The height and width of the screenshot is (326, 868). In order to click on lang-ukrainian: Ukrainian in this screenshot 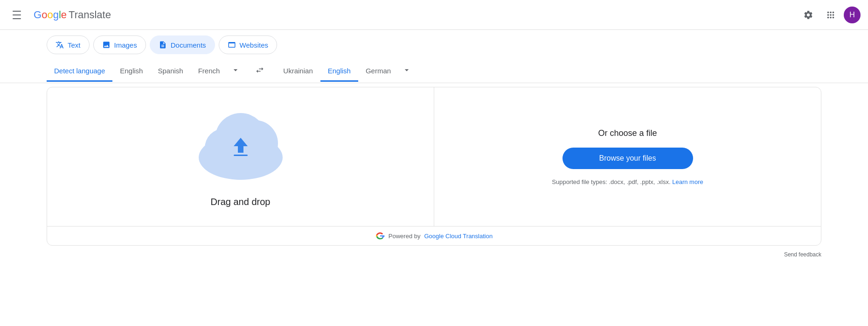, I will do `click(298, 71)`.